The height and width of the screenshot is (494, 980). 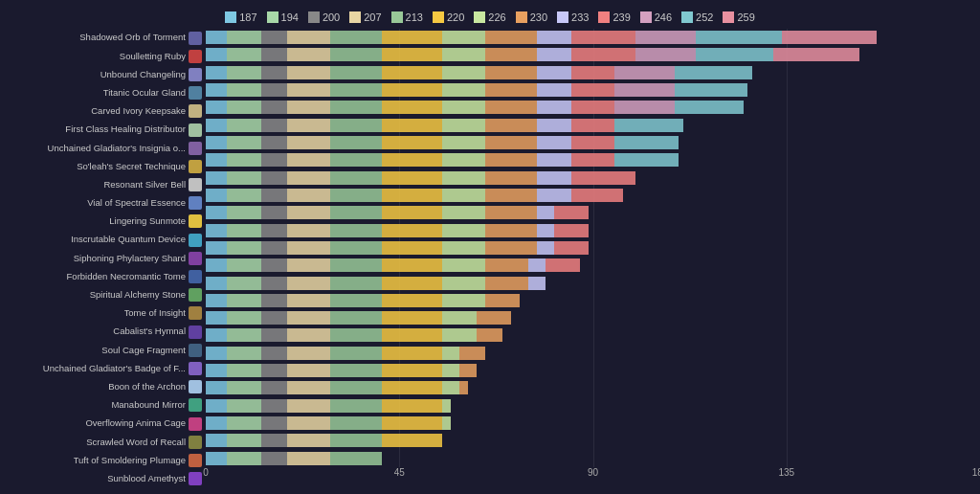 What do you see at coordinates (372, 17) in the screenshot?
I see `legend-label: 207` at bounding box center [372, 17].